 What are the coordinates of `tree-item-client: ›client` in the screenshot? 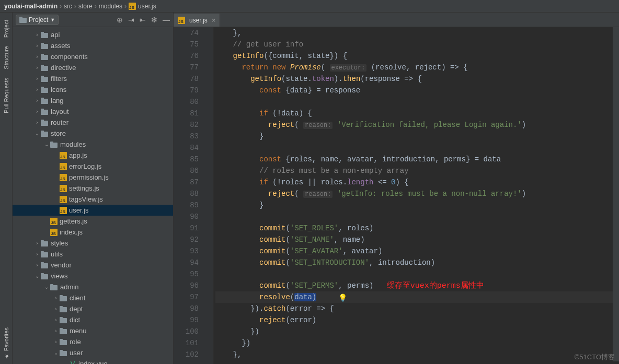 It's located at (93, 298).